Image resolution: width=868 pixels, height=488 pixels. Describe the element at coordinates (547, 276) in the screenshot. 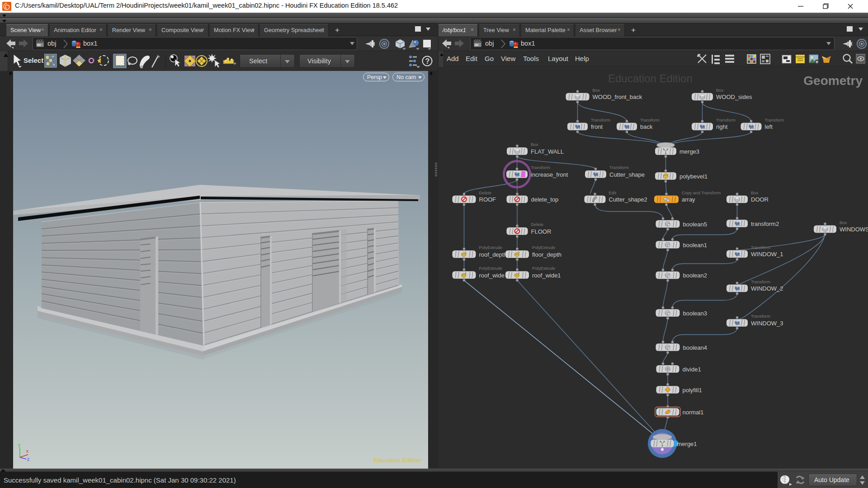

I see `svg-text: roof_wide1` at that location.